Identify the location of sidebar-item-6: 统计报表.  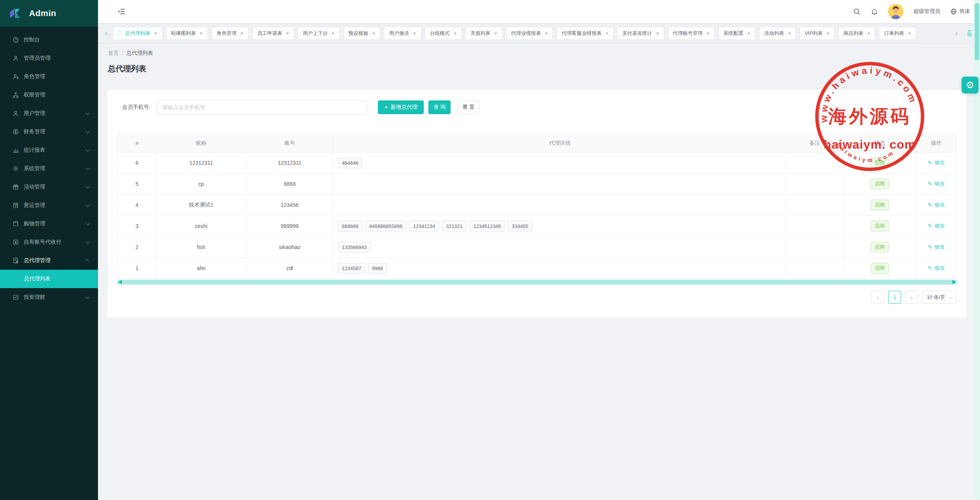
(49, 150).